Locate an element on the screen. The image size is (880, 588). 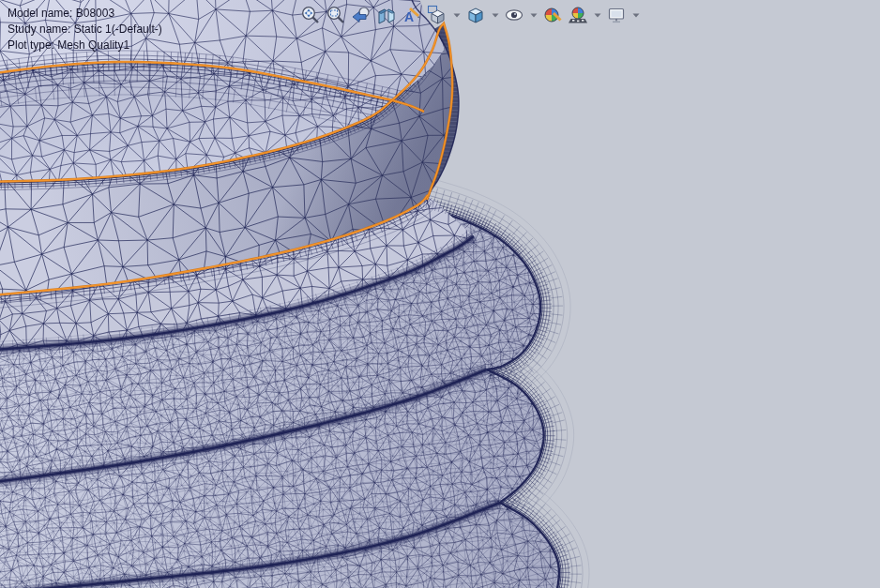
plot-annotations: Model name: B08003 Study name: Static 1(… is located at coordinates (84, 30).